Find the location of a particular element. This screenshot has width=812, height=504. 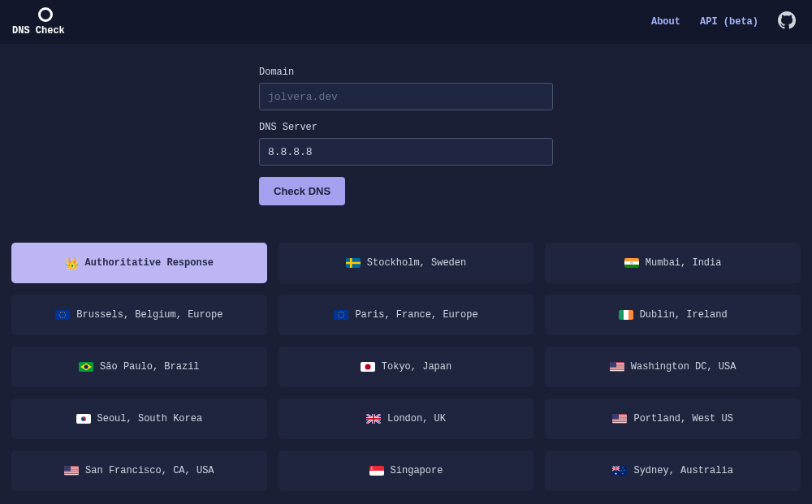

location-card: Seoul, South Korea is located at coordinates (140, 419).